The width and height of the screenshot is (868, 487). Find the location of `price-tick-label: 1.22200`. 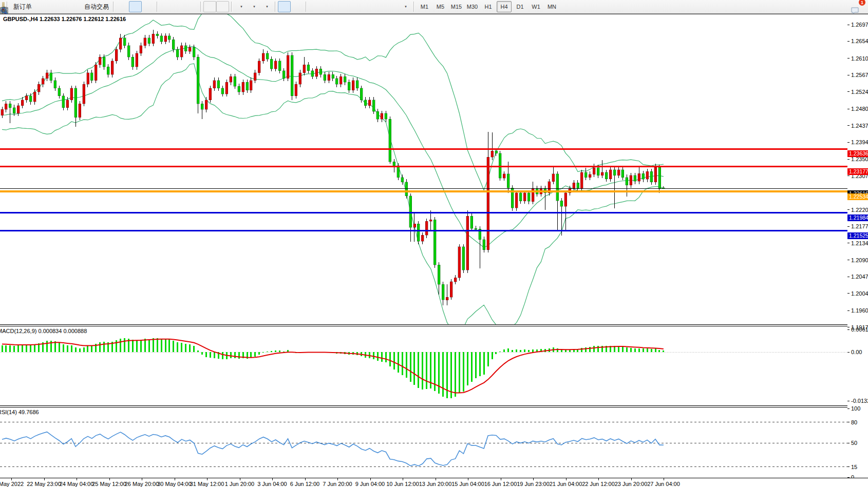

price-tick-label: 1.22200 is located at coordinates (860, 210).